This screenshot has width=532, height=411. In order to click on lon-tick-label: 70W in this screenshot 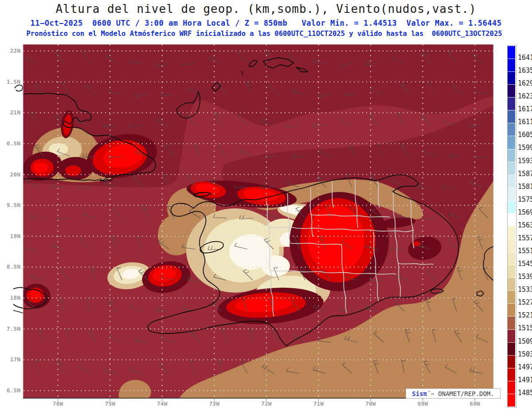, I will do `click(371, 403)`.